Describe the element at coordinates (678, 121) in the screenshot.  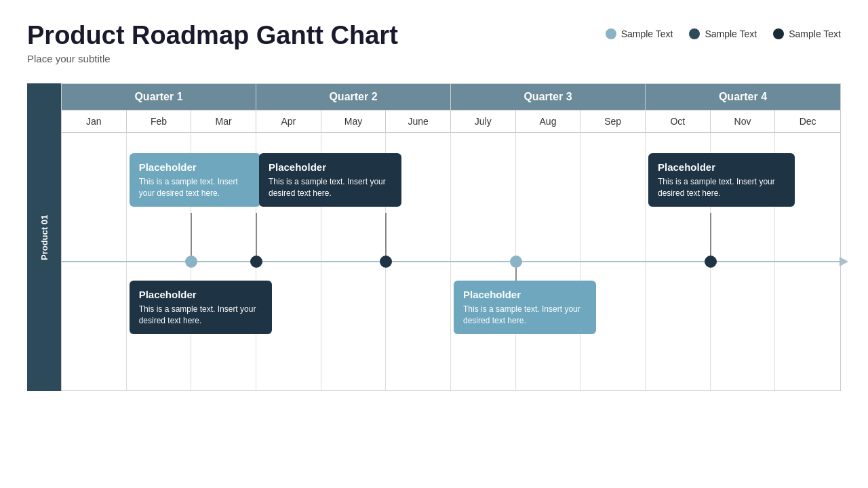
I see `month-cell-oct: Oct` at that location.